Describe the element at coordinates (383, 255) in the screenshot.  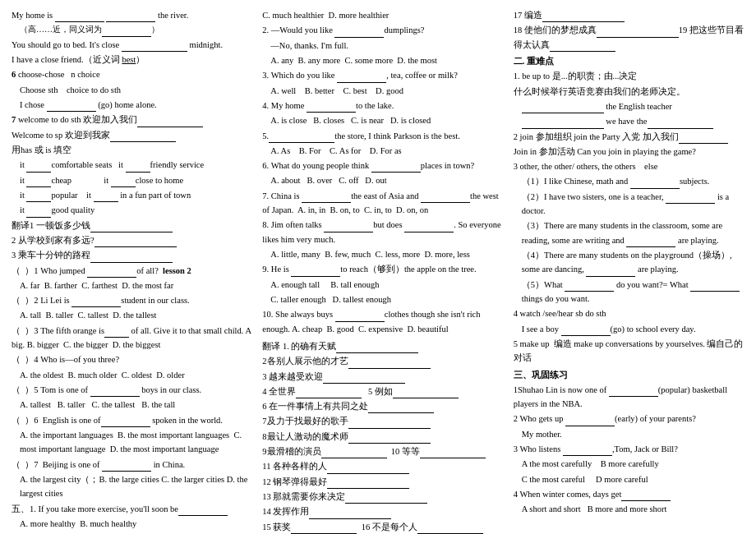
I see `line: A. little, many B. few, much C. less, mo…` at that location.